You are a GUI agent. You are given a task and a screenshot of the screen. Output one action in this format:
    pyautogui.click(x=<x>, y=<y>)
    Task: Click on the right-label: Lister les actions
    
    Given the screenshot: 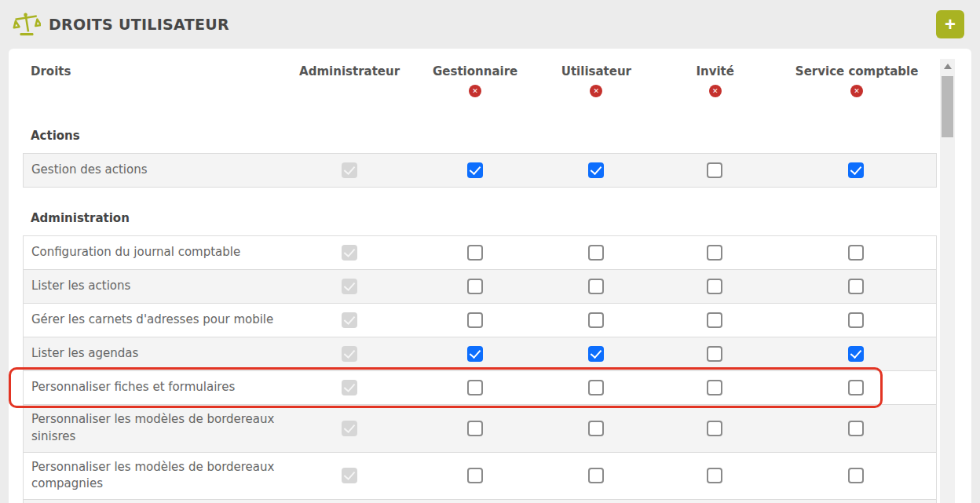 What is the action you would take?
    pyautogui.click(x=155, y=286)
    